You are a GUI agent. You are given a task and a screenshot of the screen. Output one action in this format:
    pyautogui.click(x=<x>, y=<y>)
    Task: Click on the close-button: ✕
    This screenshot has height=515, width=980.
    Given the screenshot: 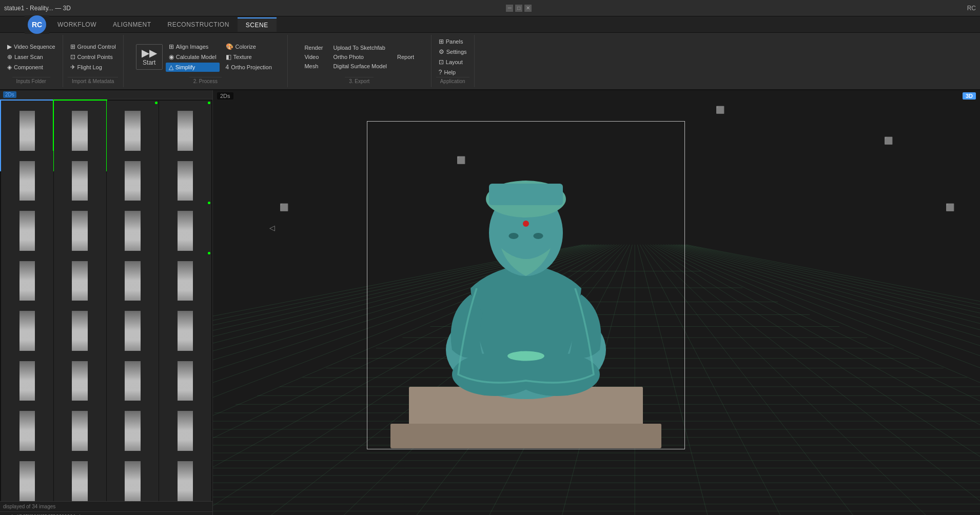 What is the action you would take?
    pyautogui.click(x=528, y=8)
    